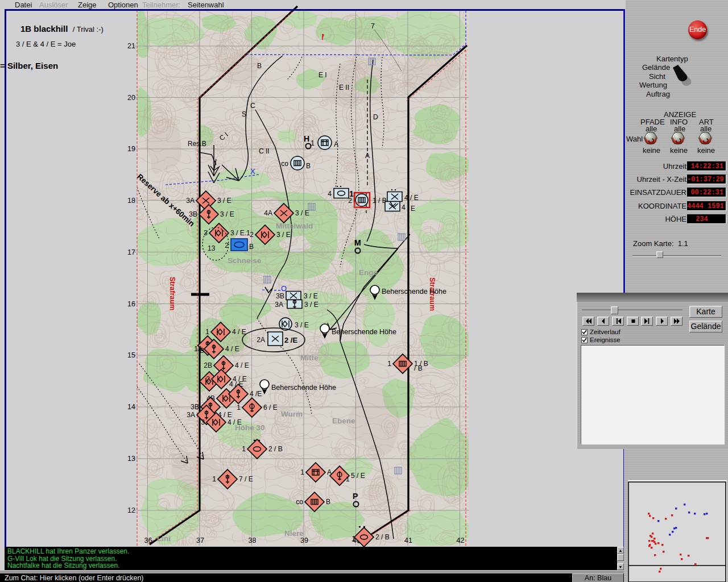 Image resolution: width=728 pixels, height=582 pixels. What do you see at coordinates (271, 408) in the screenshot?
I see `svg-text: 6 / E` at bounding box center [271, 408].